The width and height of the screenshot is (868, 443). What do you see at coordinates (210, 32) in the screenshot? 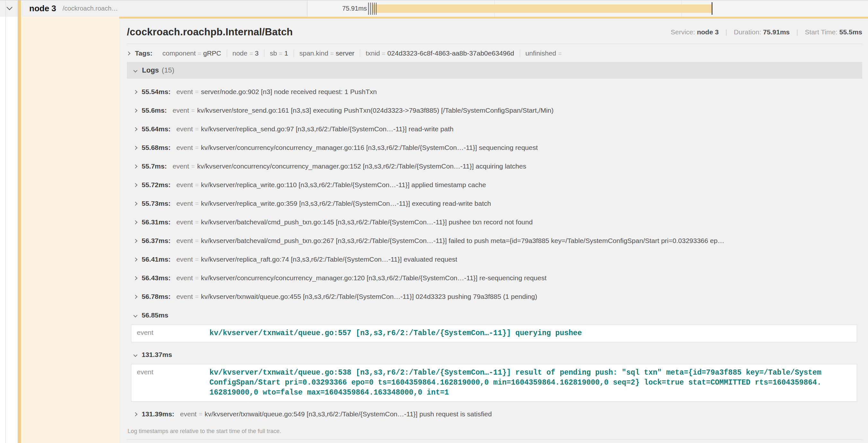
I see `page-title: /cockroach.roachpb.Internal/Batch` at bounding box center [210, 32].